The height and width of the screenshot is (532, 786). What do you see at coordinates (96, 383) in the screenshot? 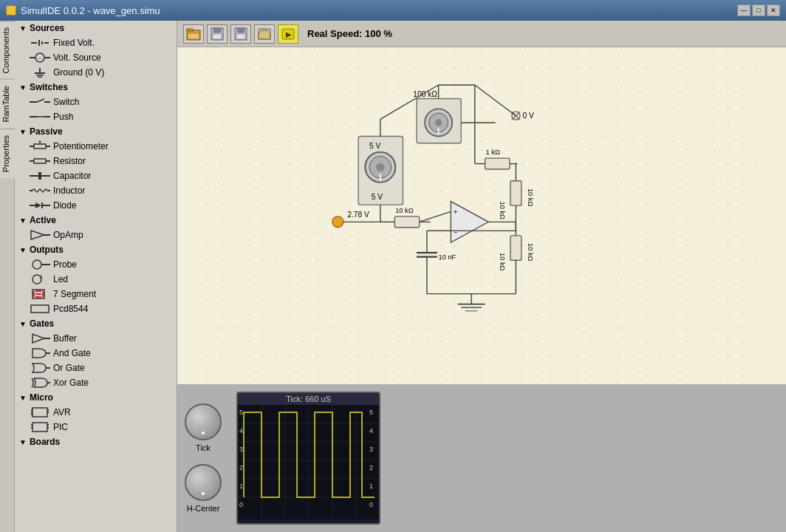
I see `item-xor-gate: Xor Gate` at bounding box center [96, 383].